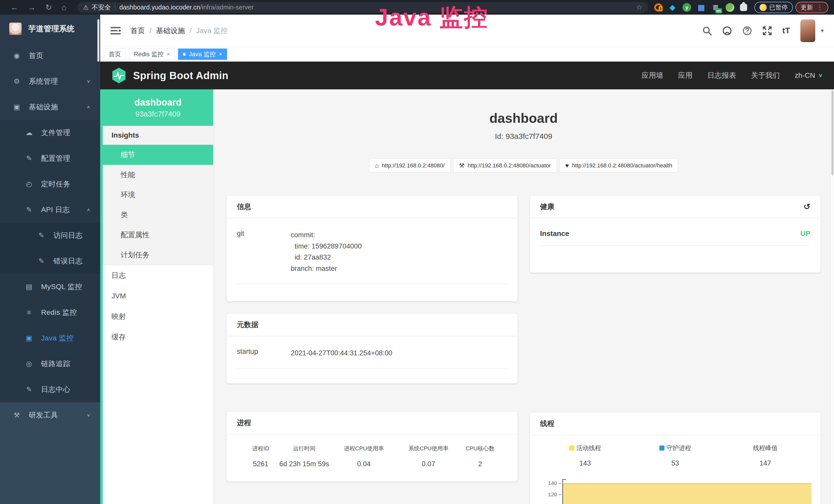 The height and width of the screenshot is (504, 834). Describe the element at coordinates (822, 31) in the screenshot. I see `user-menu-caret-icon: ▾` at that location.